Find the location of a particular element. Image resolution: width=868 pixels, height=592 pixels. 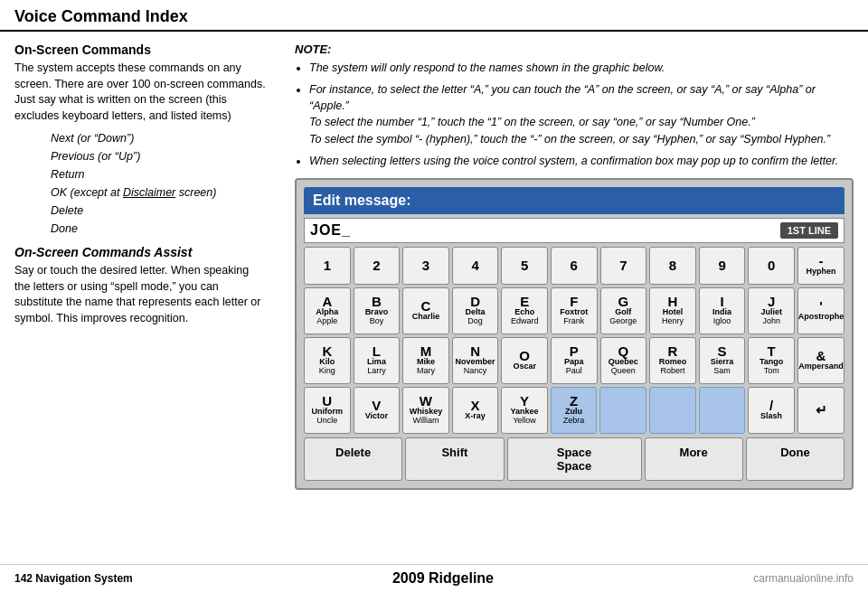

action-shift: Shift is located at coordinates (454, 459).